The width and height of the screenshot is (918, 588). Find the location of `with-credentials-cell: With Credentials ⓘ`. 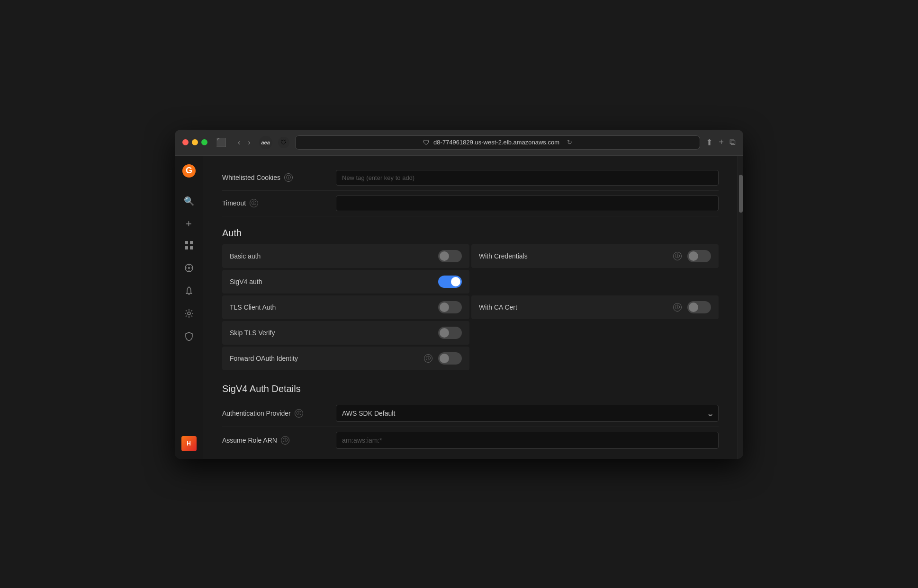

with-credentials-cell: With Credentials ⓘ is located at coordinates (595, 256).